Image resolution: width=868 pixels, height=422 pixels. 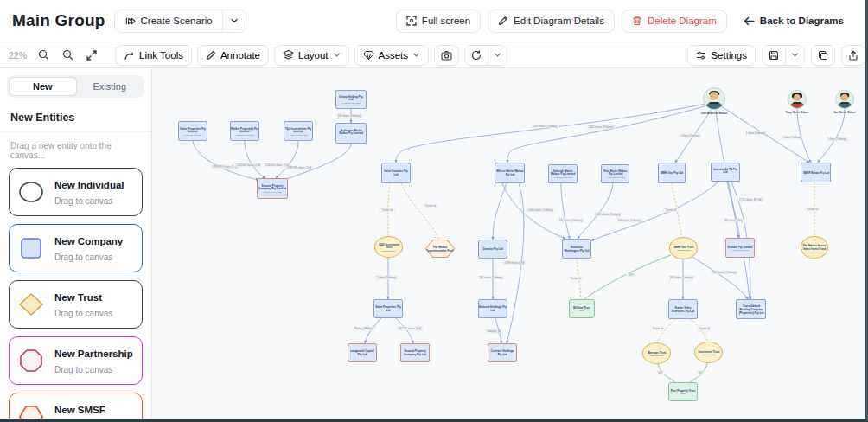 I want to click on camera-icon, so click(x=446, y=55).